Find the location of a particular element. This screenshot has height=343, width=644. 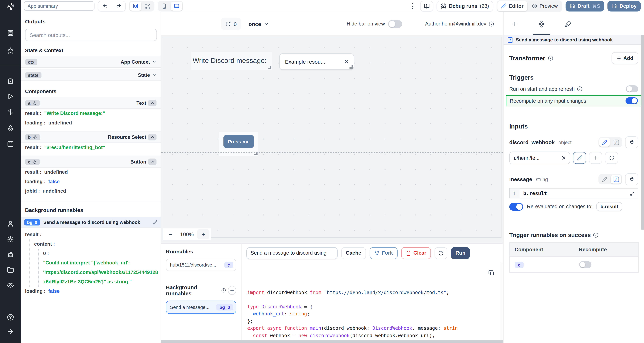

clear-button: Clear is located at coordinates (416, 253).